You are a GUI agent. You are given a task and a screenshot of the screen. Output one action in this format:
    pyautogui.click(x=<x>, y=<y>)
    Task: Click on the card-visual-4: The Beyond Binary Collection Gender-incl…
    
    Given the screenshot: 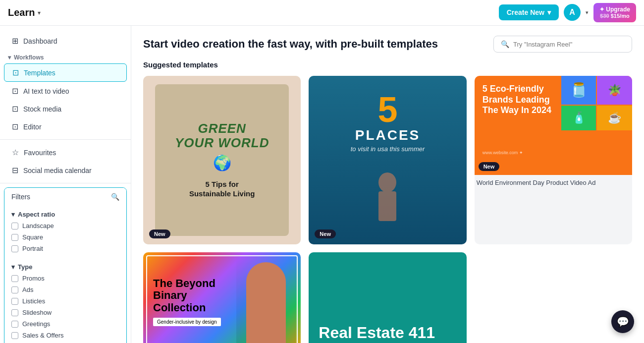 What is the action you would take?
    pyautogui.click(x=222, y=297)
    